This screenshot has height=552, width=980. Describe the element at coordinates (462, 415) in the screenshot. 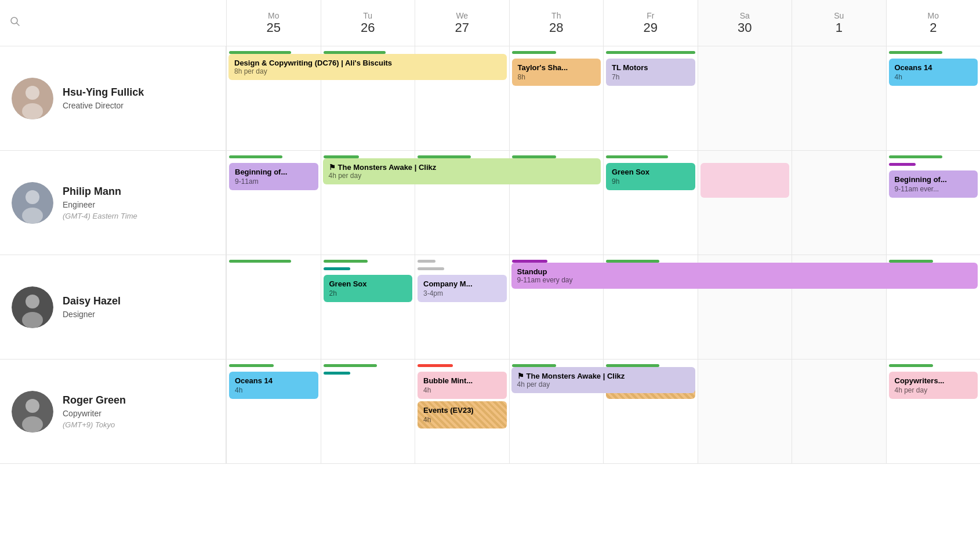

I see `event-card-roger-2-1: Events (EV23)4h` at that location.